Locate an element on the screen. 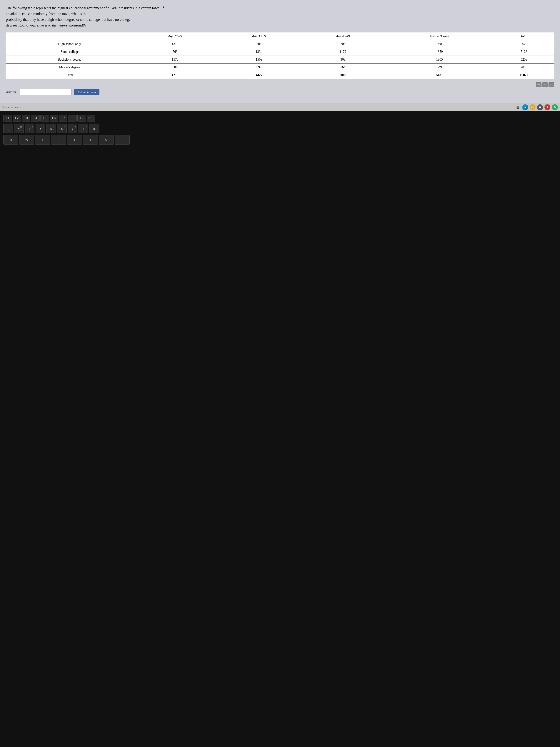 This screenshot has height=747, width=560. back-button: ← is located at coordinates (545, 84).